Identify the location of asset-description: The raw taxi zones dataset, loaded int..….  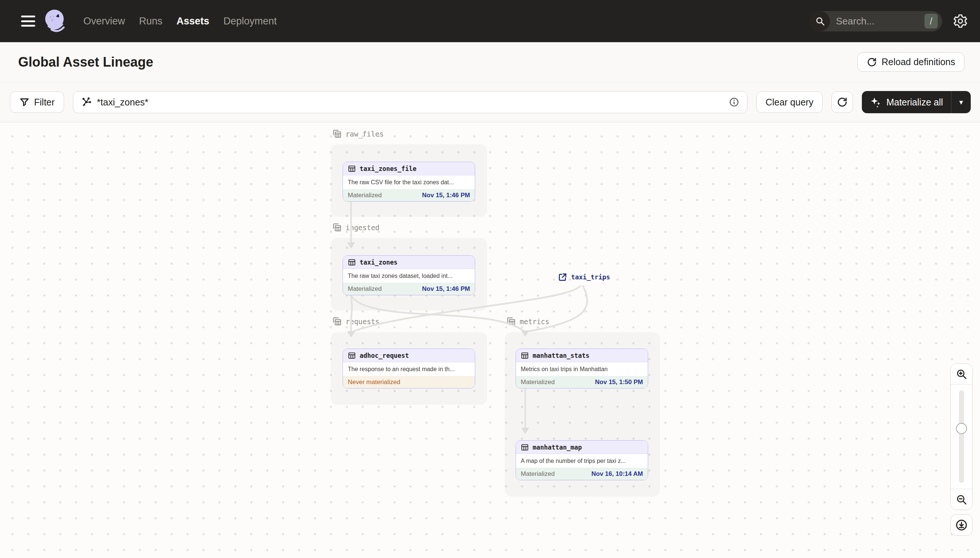
(409, 276).